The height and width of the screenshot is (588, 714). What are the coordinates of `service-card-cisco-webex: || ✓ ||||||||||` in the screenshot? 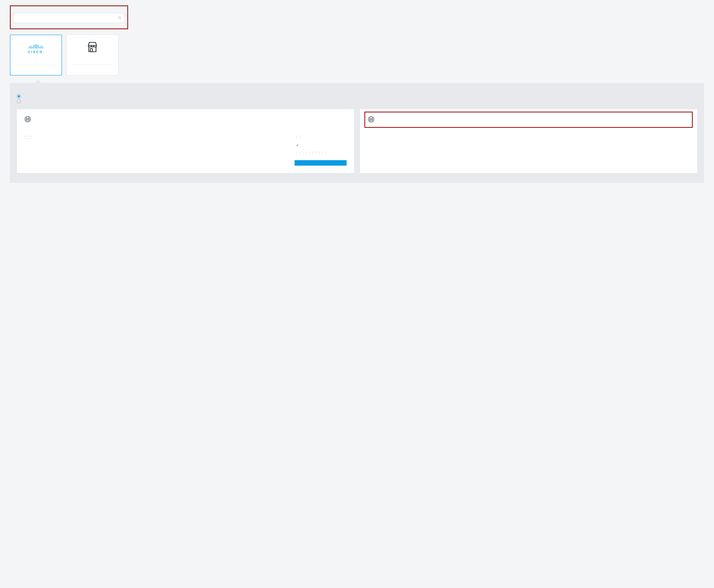 It's located at (186, 141).